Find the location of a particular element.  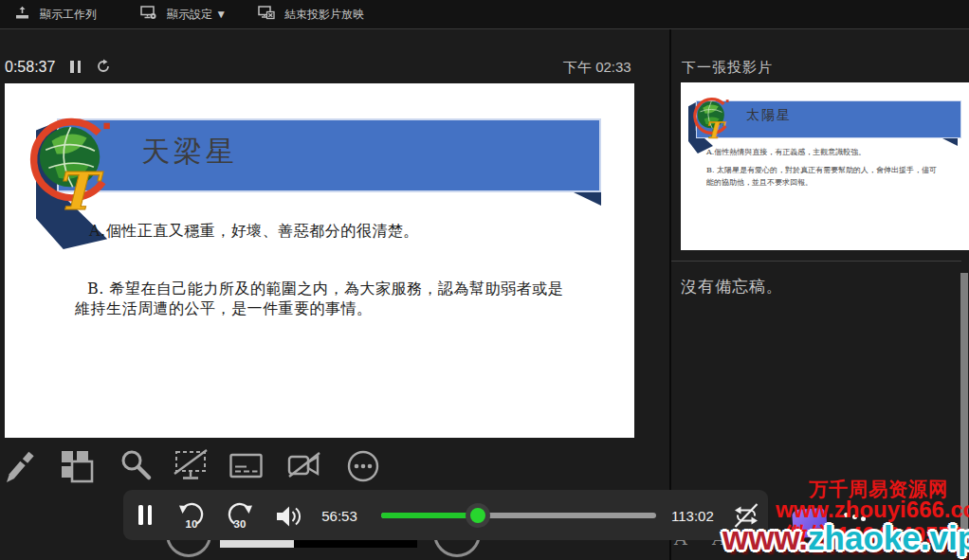

magnifier-icon is located at coordinates (137, 466).